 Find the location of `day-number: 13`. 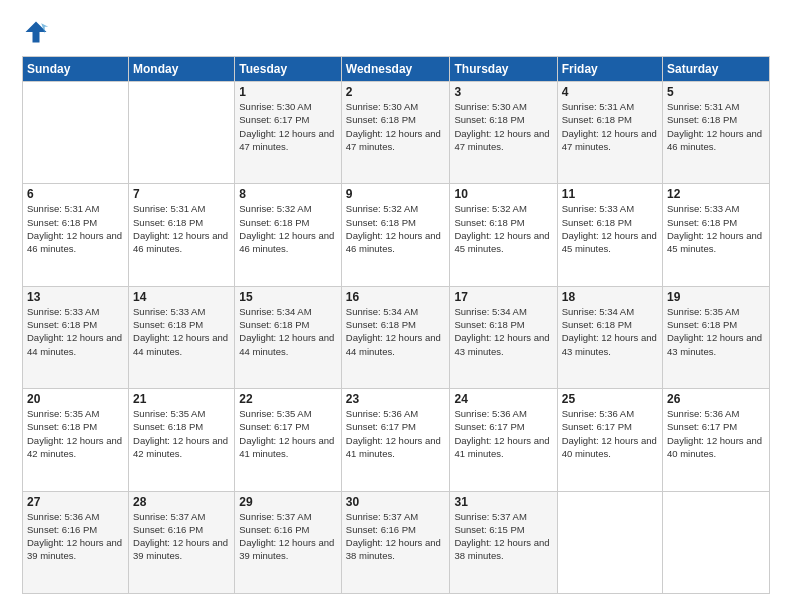

day-number: 13 is located at coordinates (76, 297).